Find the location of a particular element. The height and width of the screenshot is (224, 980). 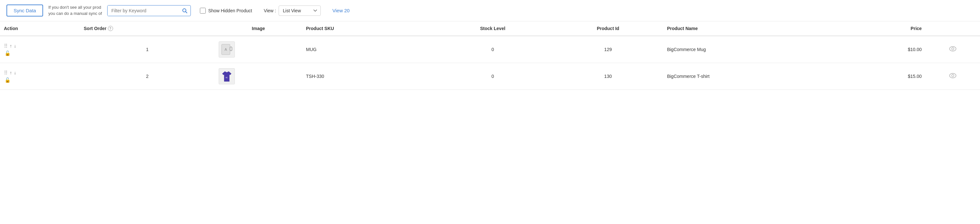

search-icon is located at coordinates (185, 11).